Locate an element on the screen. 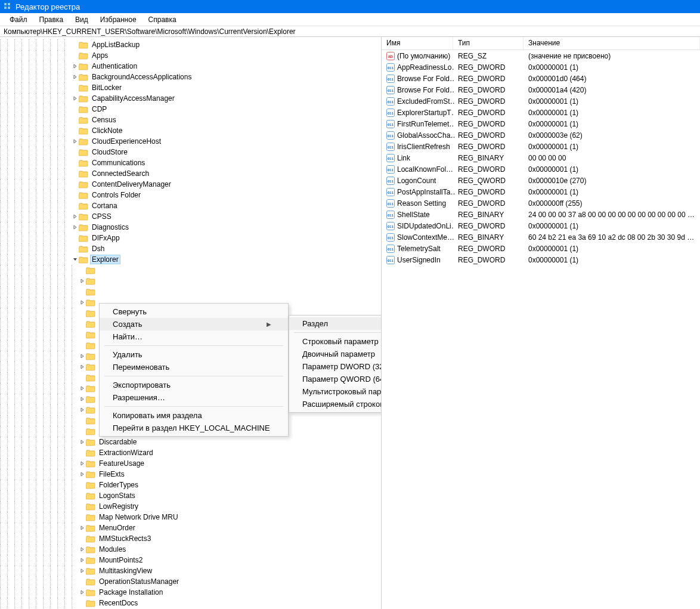  value-row: 011IrisClientRefreshREG_DWORD0x00000001 … is located at coordinates (541, 147).